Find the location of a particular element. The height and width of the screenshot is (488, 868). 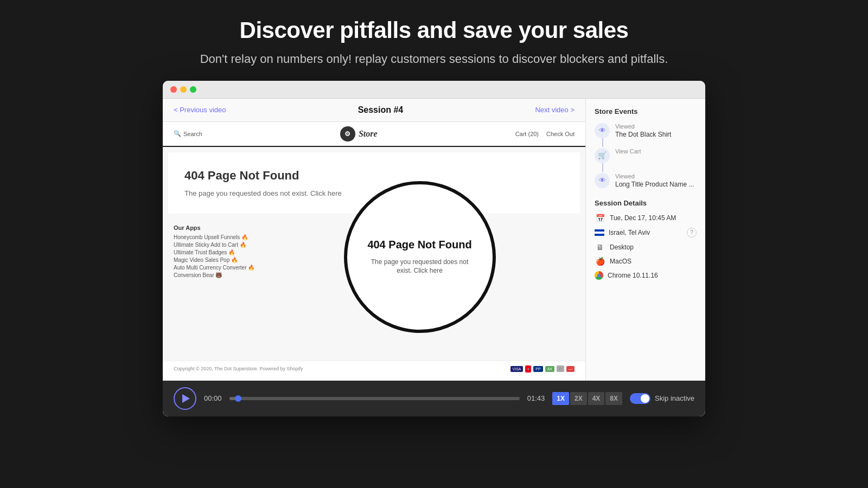

speed-2x-button: 2X is located at coordinates (578, 399).